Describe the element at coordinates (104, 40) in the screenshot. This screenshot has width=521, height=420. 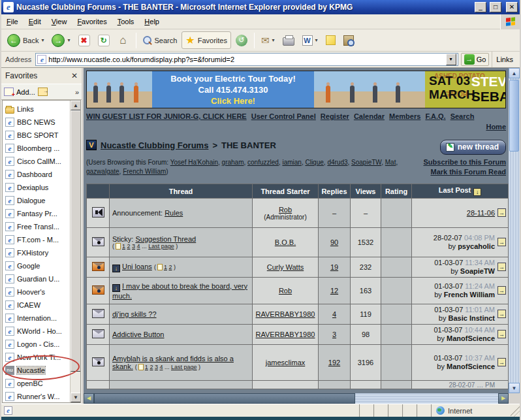
I see `refresh-button` at that location.